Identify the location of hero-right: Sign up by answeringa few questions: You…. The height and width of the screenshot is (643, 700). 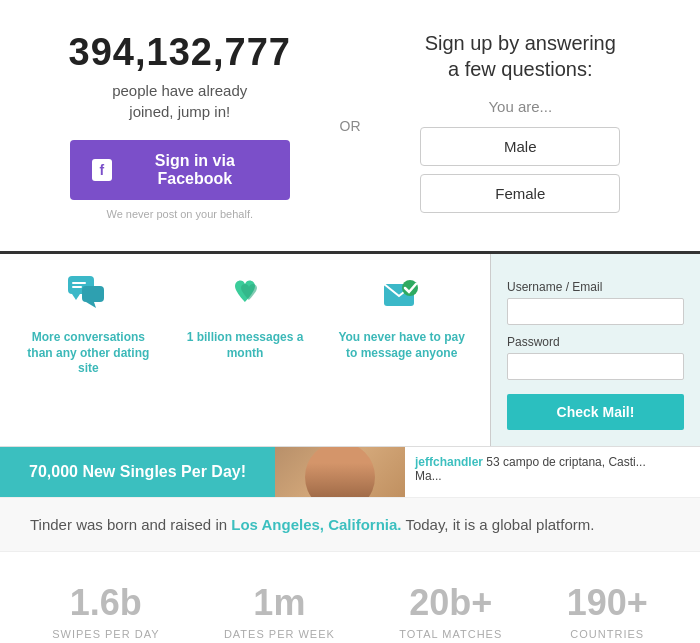
(521, 126).